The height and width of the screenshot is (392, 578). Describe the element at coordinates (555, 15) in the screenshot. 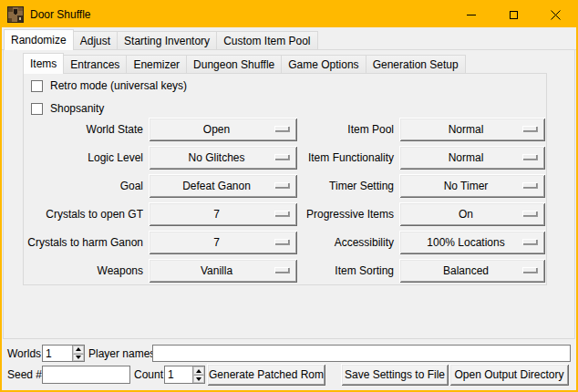

I see `close-button` at that location.